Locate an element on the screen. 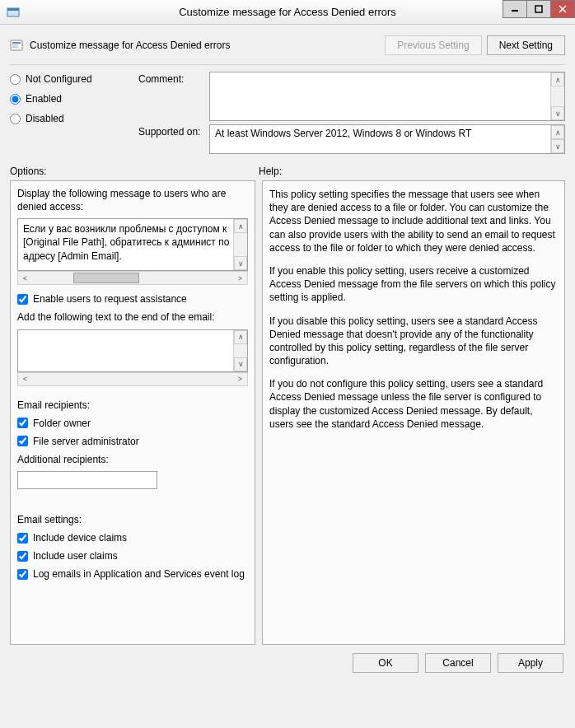 The height and width of the screenshot is (728, 575). include-device-claims-row: Include device claims is located at coordinates (133, 538).